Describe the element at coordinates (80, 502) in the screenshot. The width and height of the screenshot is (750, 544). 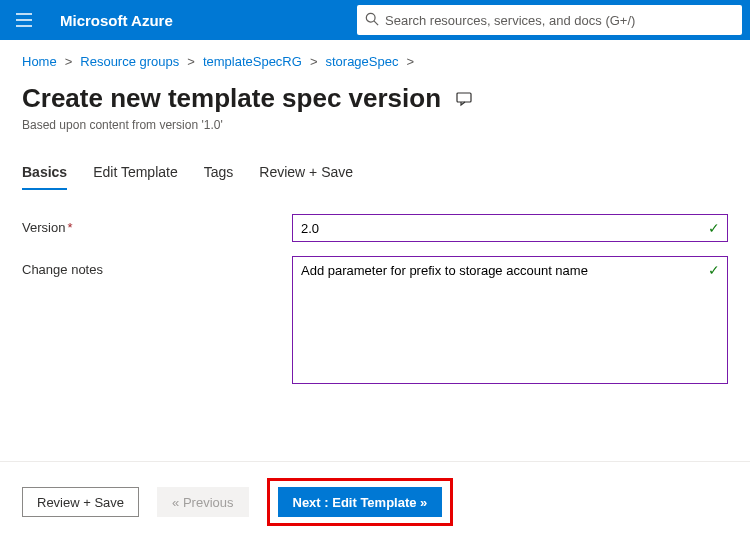
I see `review-save-button: Review + Save` at that location.